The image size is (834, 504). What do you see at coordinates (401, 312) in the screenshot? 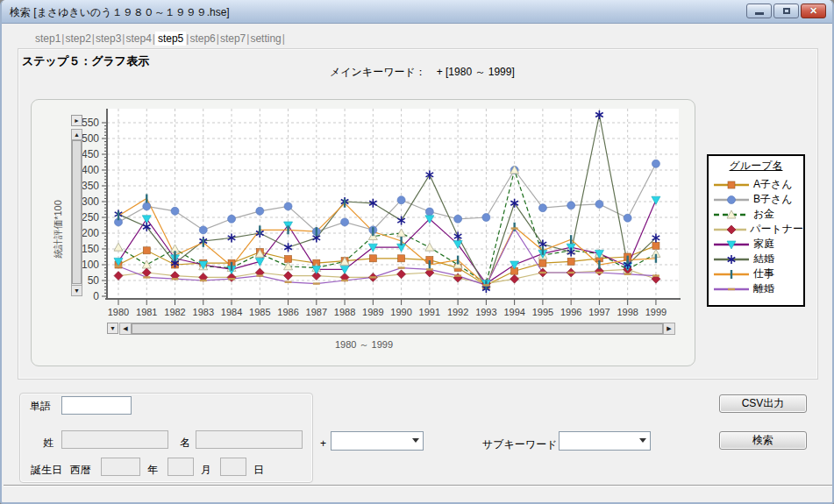
I see `svg-text: 1990` at bounding box center [401, 312].